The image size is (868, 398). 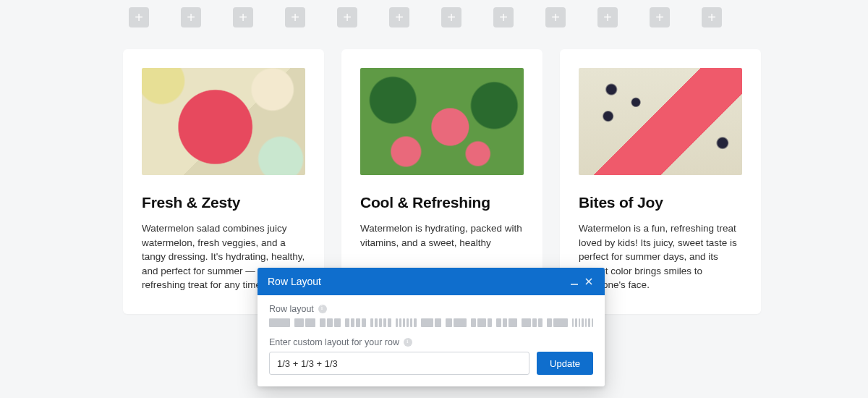 What do you see at coordinates (442, 203) in the screenshot?
I see `card-title: Cool & Refreshing` at bounding box center [442, 203].